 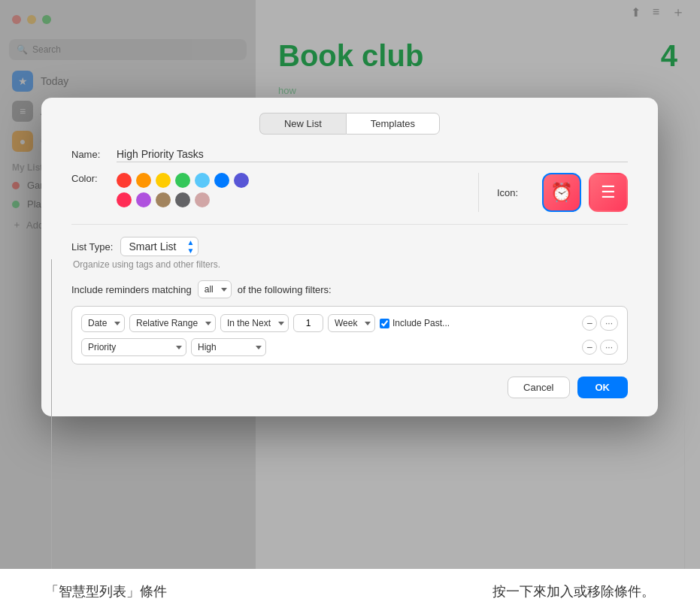 What do you see at coordinates (350, 265) in the screenshot?
I see `hint-text: Organize using tags and other filters.` at bounding box center [350, 265].